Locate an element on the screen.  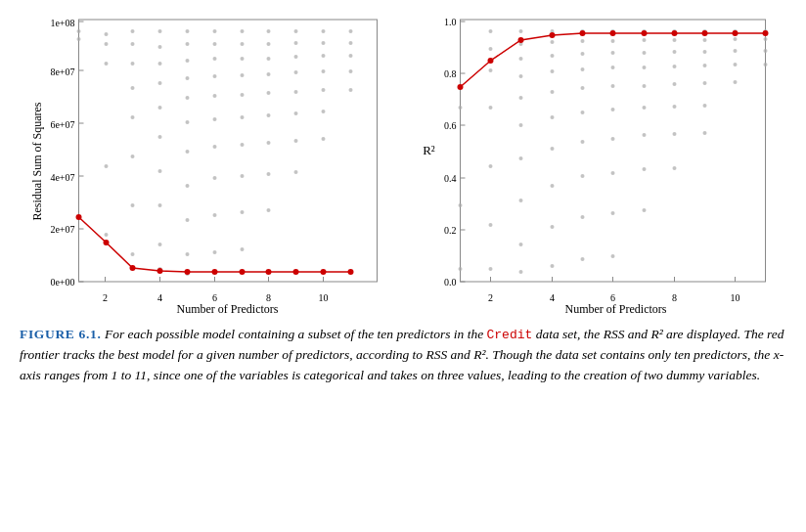
y-tick-0: 0e+00 is located at coordinates (63, 282).